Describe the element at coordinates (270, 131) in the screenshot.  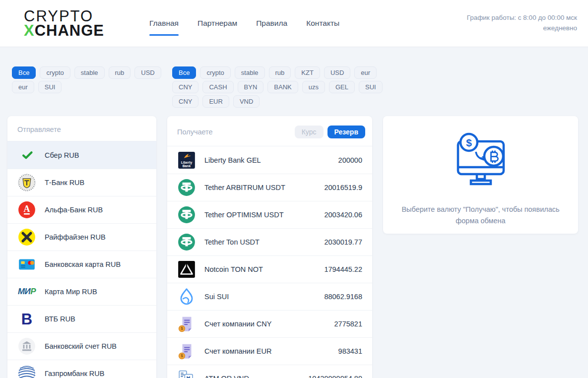
I see `receive-panel-header: Получаете Курс Резерв` at that location.